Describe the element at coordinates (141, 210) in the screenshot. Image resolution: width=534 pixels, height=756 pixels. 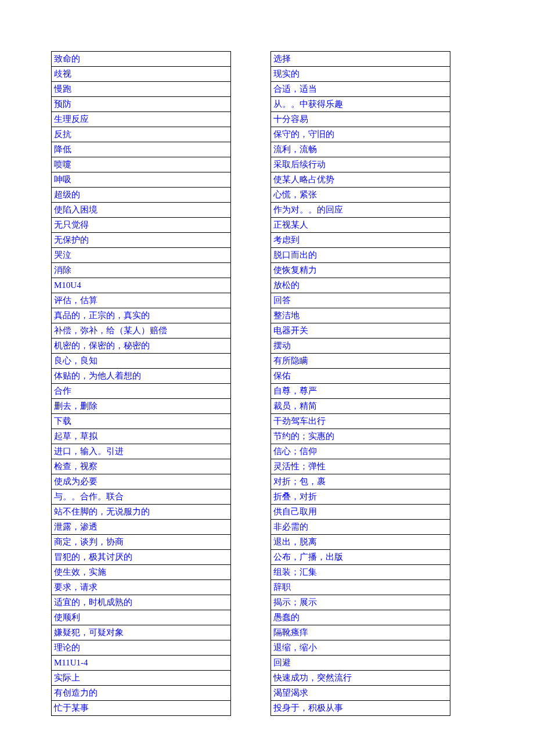
I see `vocab-cell: 使陷入困境` at that location.